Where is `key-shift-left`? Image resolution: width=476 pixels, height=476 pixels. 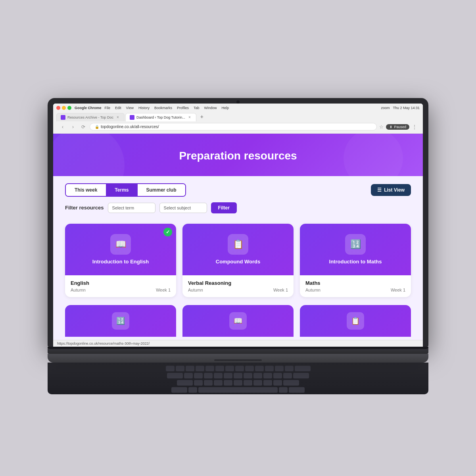
key-shift-left is located at coordinates (185, 383).